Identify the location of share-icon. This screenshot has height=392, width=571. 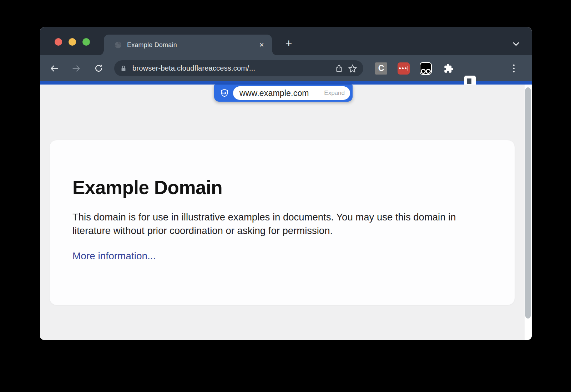
(339, 68).